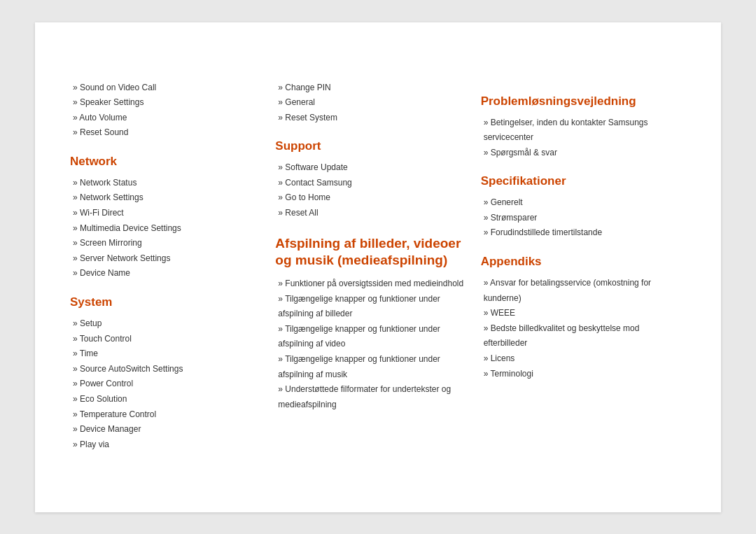 This screenshot has width=756, height=534. Describe the element at coordinates (165, 244) in the screenshot. I see `list-item: Screen Mirroring` at that location.